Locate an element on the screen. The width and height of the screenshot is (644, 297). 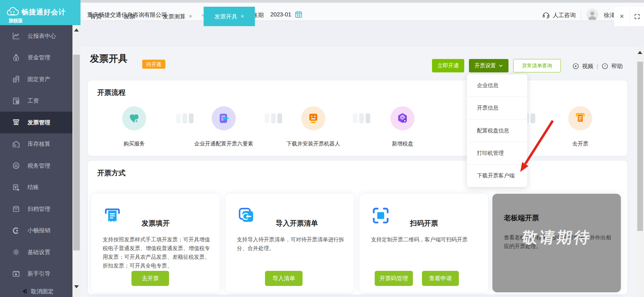
tab-label: 发票 is located at coordinates (129, 17).